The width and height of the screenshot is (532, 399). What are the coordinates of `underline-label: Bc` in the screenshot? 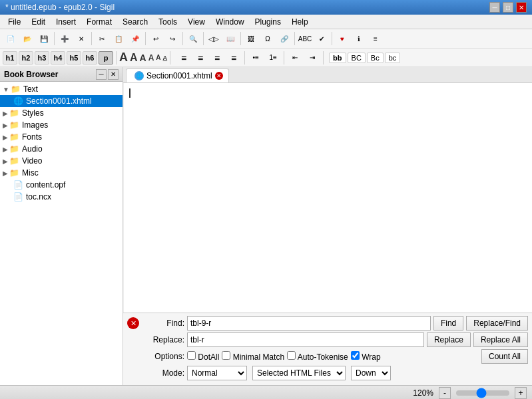 It's located at (376, 58).